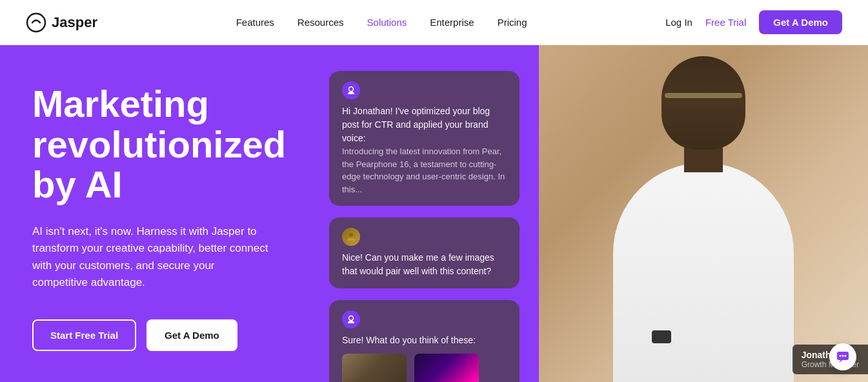 The width and height of the screenshot is (868, 382). I want to click on chat-bubble-1-header, so click(425, 90).